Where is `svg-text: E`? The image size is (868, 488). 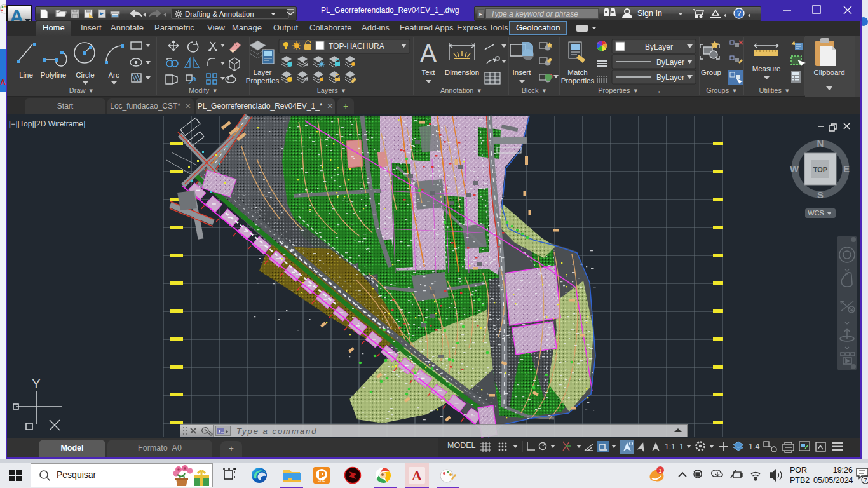
svg-text: E is located at coordinates (846, 169).